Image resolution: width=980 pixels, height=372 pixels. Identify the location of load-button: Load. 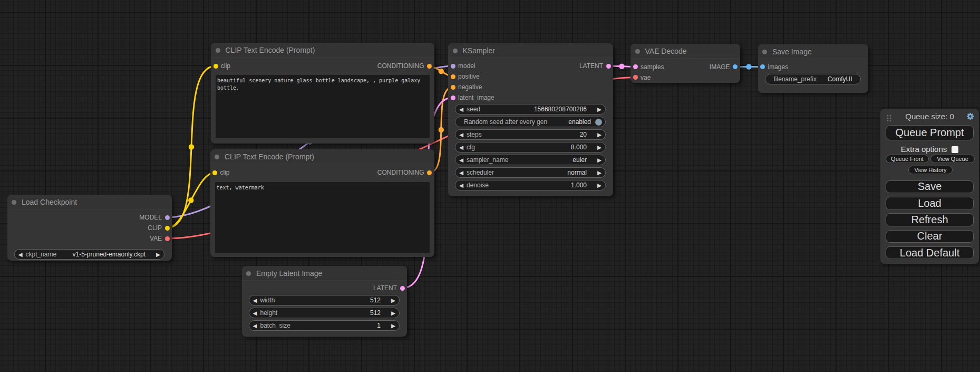
(930, 204).